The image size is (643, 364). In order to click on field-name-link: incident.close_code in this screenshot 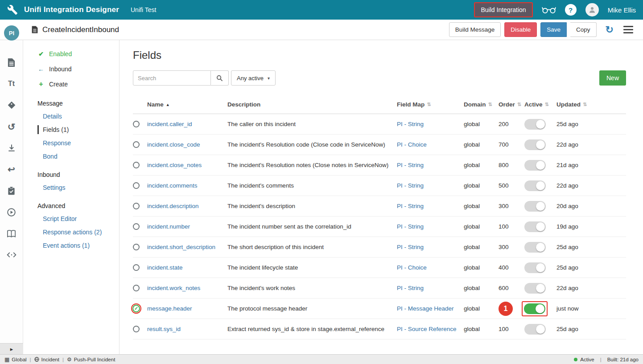, I will do `click(174, 144)`.